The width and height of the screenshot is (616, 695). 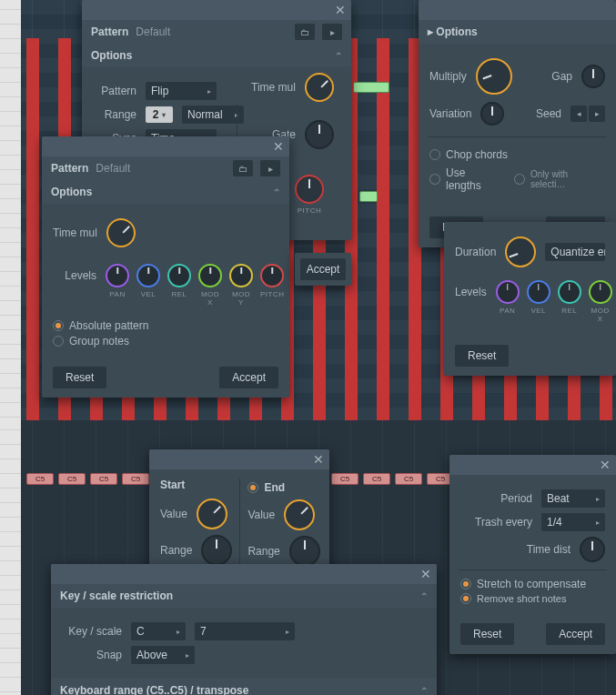 What do you see at coordinates (212, 514) in the screenshot?
I see `start-value-knob` at bounding box center [212, 514].